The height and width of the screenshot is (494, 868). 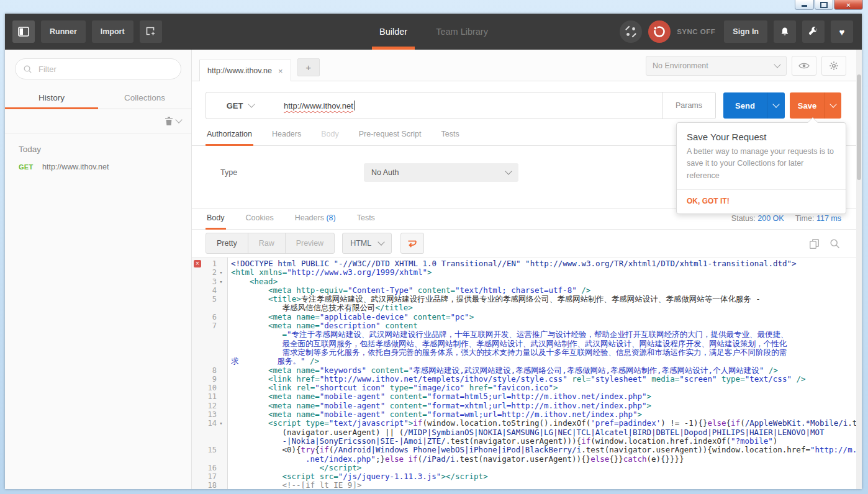 What do you see at coordinates (106, 70) in the screenshot?
I see `filter-input` at bounding box center [106, 70].